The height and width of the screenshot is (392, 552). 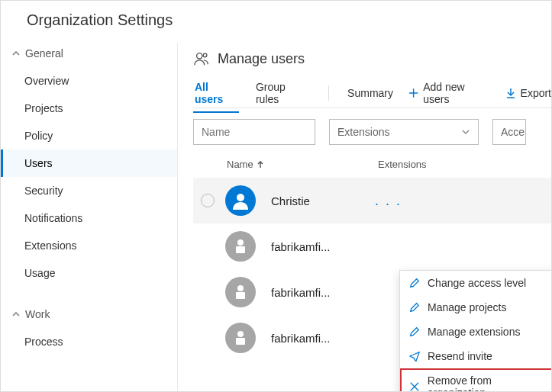 I want to click on user-name: Christie, so click(x=317, y=201).